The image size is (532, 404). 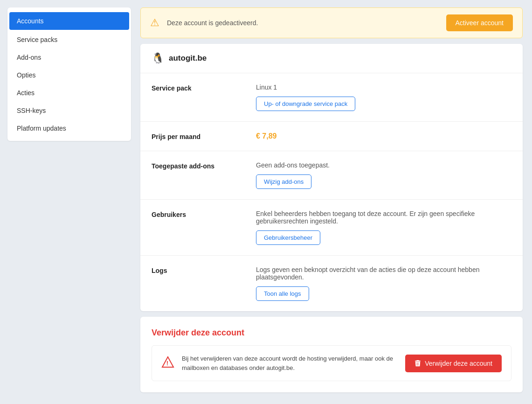 What do you see at coordinates (158, 58) in the screenshot?
I see `linux-icon: 🐧` at bounding box center [158, 58].